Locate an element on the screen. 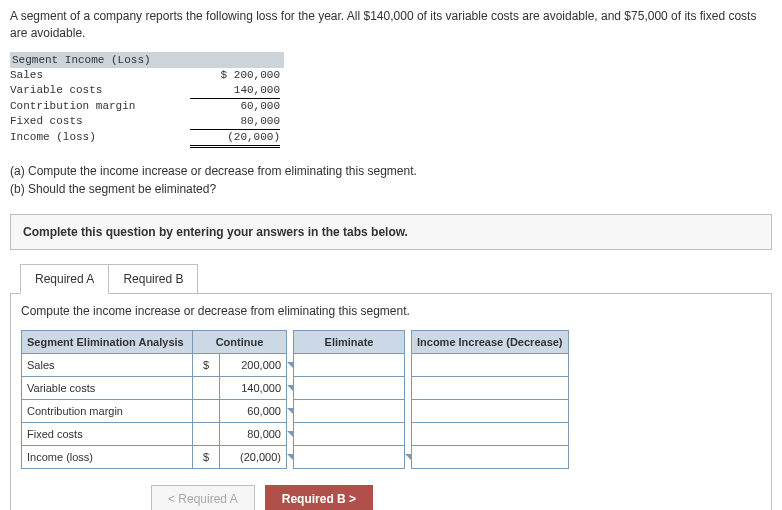 This screenshot has width=782, height=510. instruction-box: Complete this question by entering your … is located at coordinates (391, 232).